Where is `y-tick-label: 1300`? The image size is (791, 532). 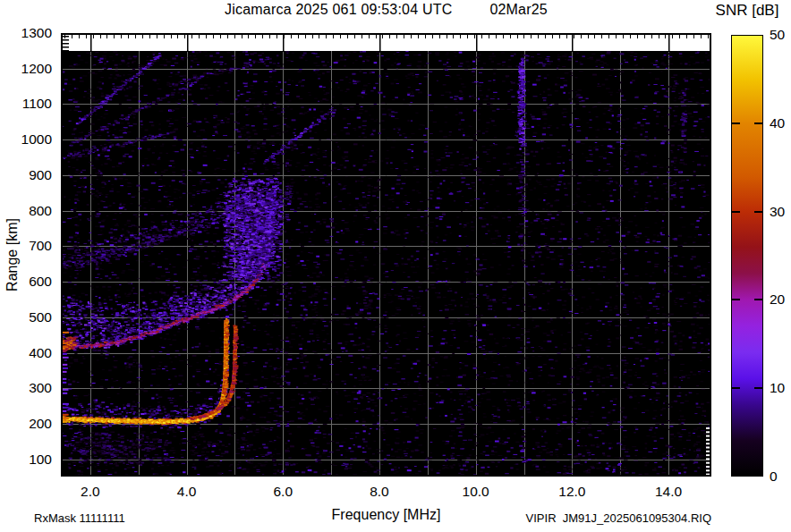 y-tick-label: 1300 is located at coordinates (31, 33).